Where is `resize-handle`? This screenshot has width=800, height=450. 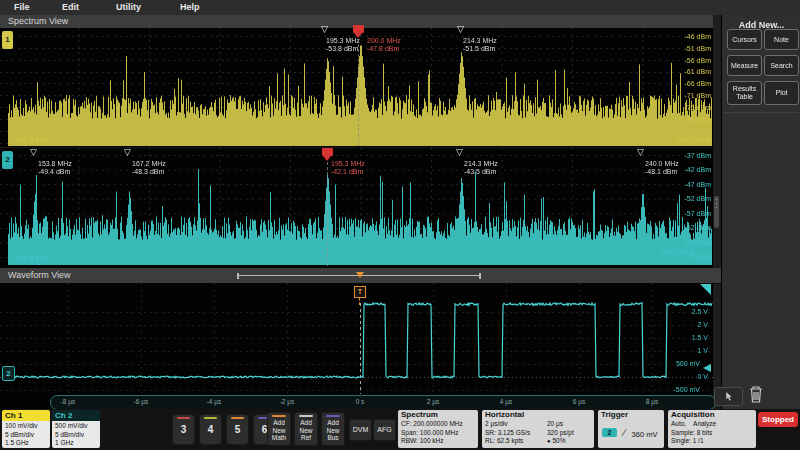
resize-handle is located at coordinates (716, 212).